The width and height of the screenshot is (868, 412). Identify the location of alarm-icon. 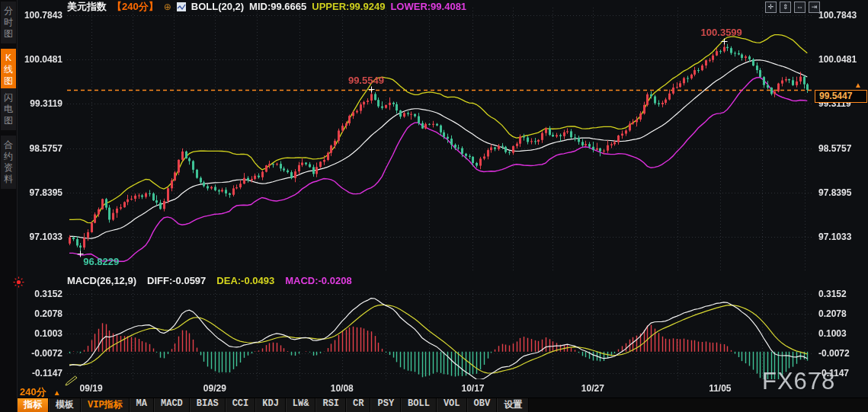
(18, 282).